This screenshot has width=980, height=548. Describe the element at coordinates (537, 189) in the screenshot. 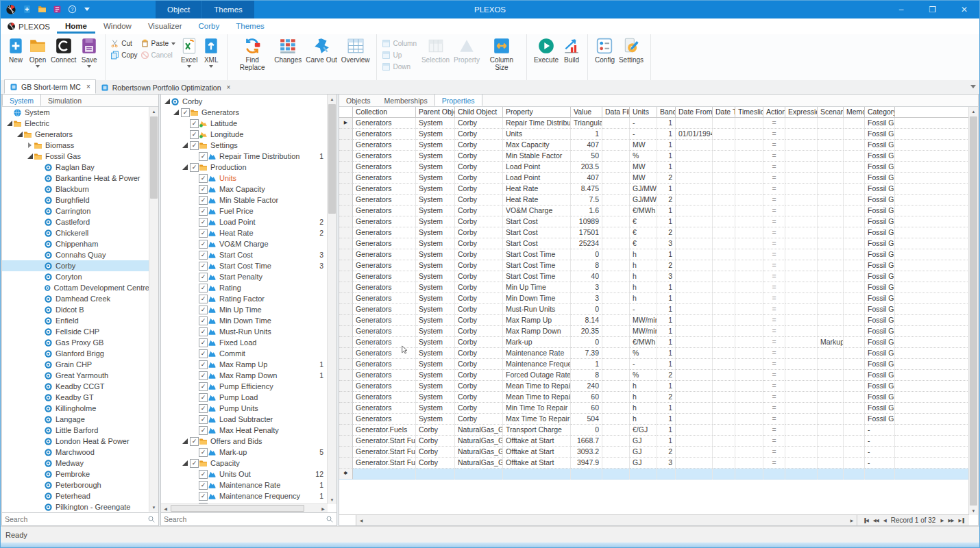

I see `grid-cell: Heat Rate` at that location.